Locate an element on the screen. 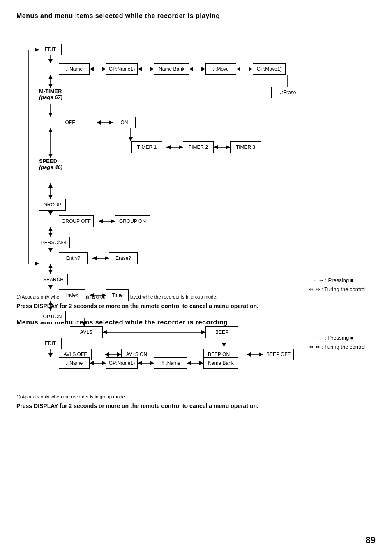 The width and height of the screenshot is (392, 558). speed-label: SPEED is located at coordinates (48, 161).